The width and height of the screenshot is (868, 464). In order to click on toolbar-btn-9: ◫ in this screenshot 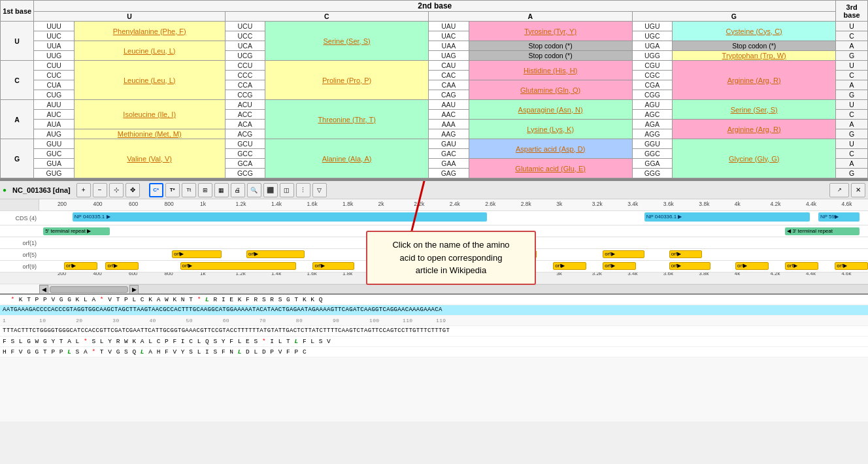, I will do `click(287, 190)`.